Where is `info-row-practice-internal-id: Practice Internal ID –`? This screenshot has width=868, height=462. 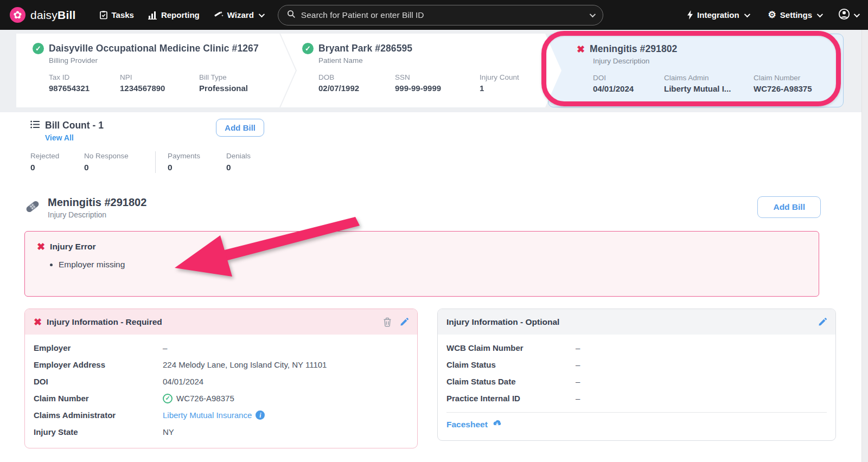 info-row-practice-internal-id: Practice Internal ID – is located at coordinates (637, 398).